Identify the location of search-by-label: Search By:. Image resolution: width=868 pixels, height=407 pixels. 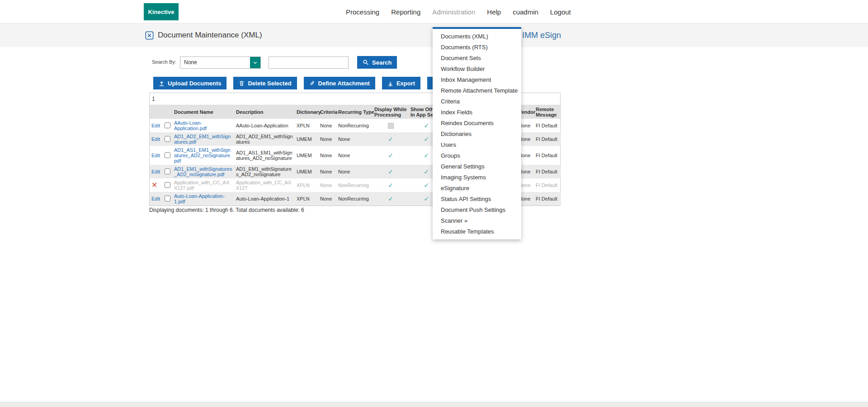
(164, 62).